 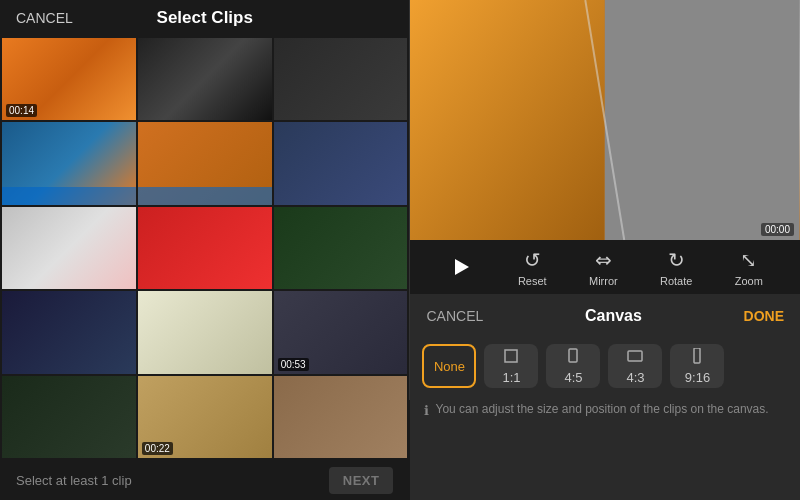 What do you see at coordinates (158, 448) in the screenshot?
I see `thumb-time: 00:22` at bounding box center [158, 448].